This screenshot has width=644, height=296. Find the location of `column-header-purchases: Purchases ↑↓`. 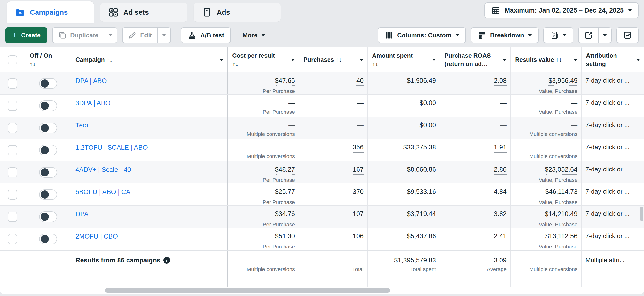

column-header-purchases: Purchases ↑↓ is located at coordinates (334, 60).